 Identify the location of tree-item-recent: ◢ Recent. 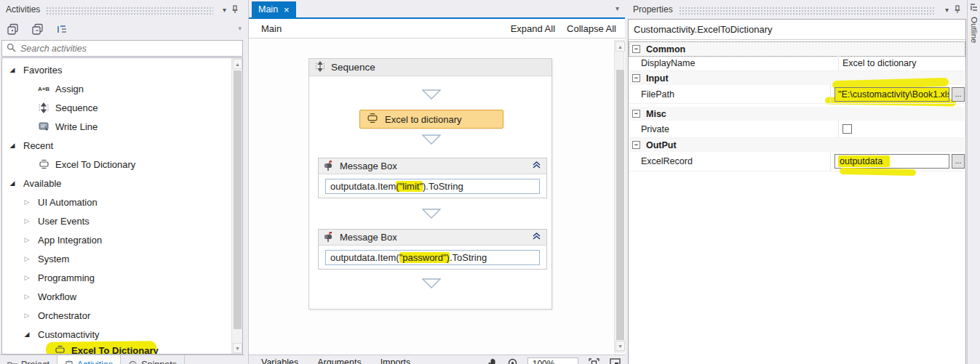
(116, 145).